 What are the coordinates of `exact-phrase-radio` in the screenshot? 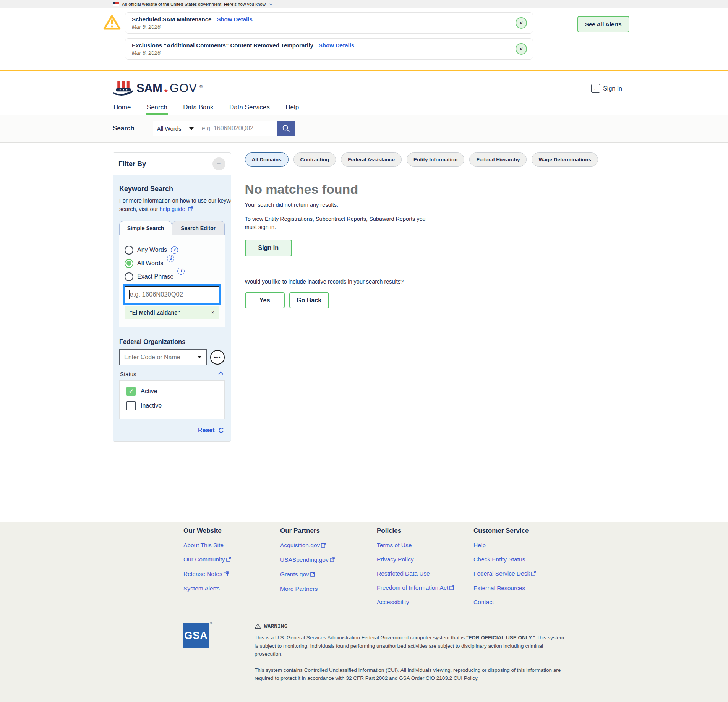 It's located at (129, 277).